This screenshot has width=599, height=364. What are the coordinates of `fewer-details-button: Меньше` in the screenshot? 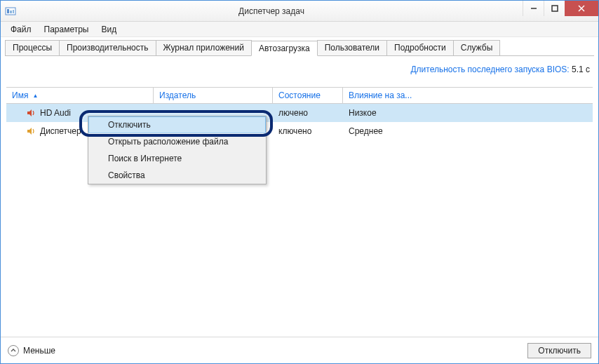 It's located at (32, 351).